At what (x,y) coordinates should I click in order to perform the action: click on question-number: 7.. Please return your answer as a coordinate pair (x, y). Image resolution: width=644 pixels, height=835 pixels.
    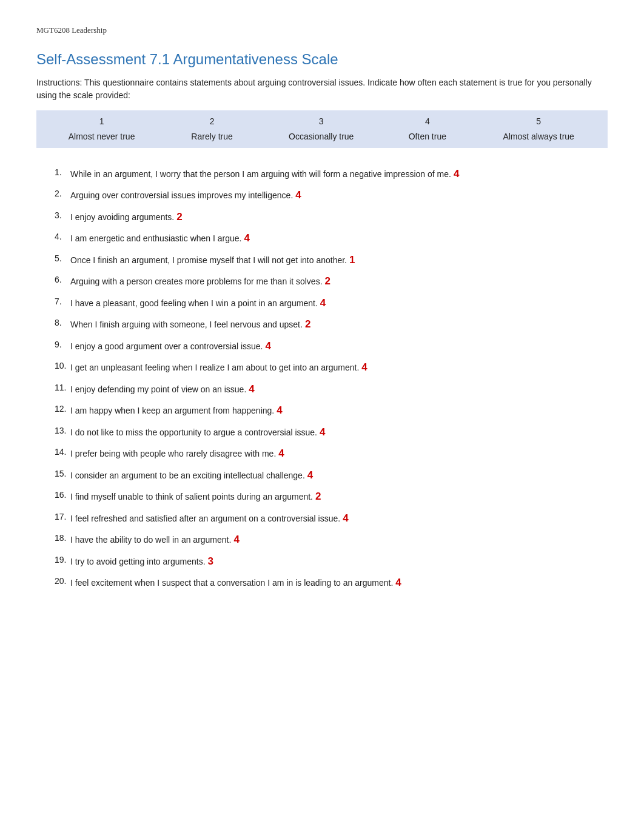
    Looking at the image, I should click on (62, 302).